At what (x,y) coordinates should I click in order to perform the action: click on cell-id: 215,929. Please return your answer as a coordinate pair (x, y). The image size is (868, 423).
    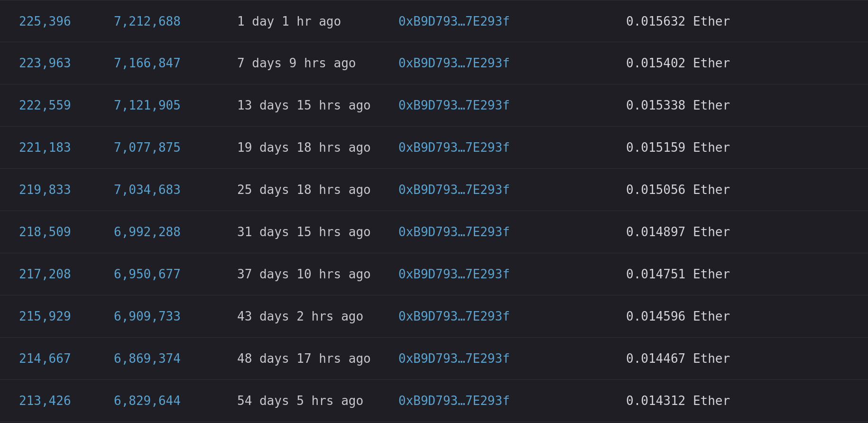
    Looking at the image, I should click on (66, 316).